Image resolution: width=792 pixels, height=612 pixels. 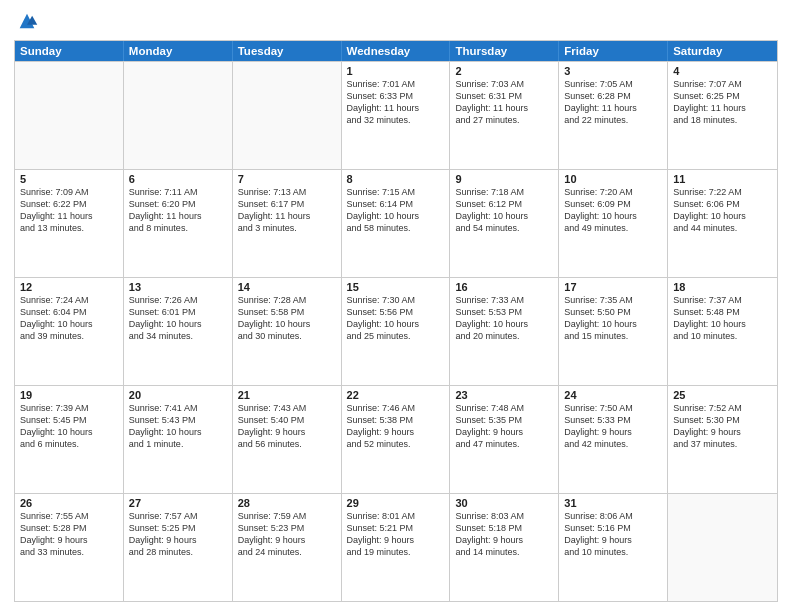 I want to click on cell-line: Sunset: 5:18 PM, so click(x=504, y=528).